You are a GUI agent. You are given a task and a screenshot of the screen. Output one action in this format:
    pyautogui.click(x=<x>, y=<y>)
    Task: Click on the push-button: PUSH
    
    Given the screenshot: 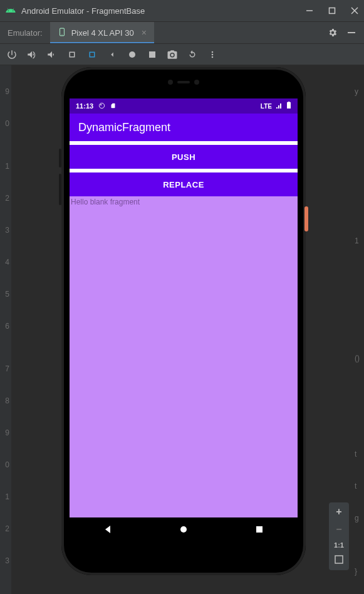 What is the action you would take?
    pyautogui.click(x=184, y=157)
    